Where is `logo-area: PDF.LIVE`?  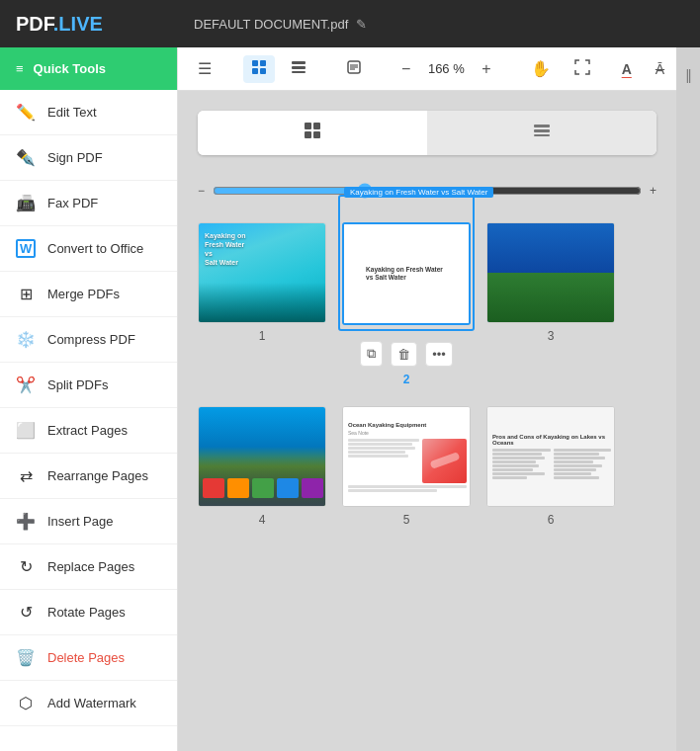 logo-area: PDF.LIVE is located at coordinates (89, 24).